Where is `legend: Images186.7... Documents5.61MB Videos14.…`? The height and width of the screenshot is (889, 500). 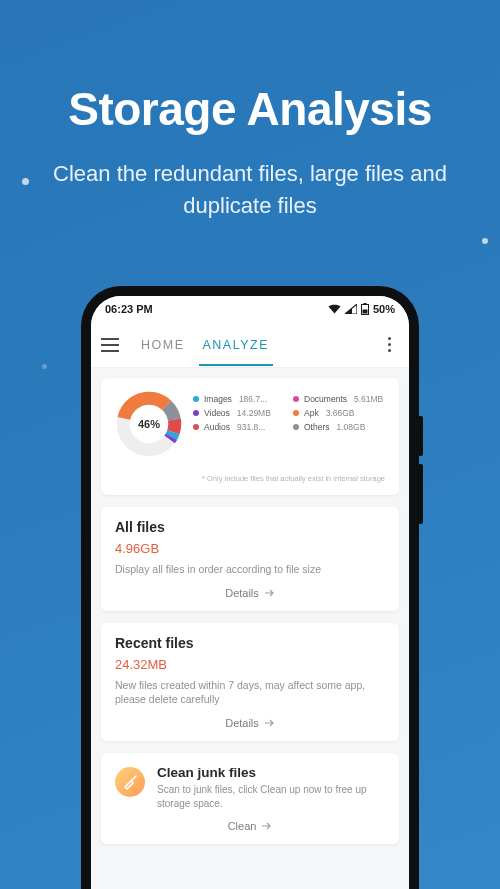 legend: Images186.7... Documents5.61MB Videos14.… is located at coordinates (289, 411).